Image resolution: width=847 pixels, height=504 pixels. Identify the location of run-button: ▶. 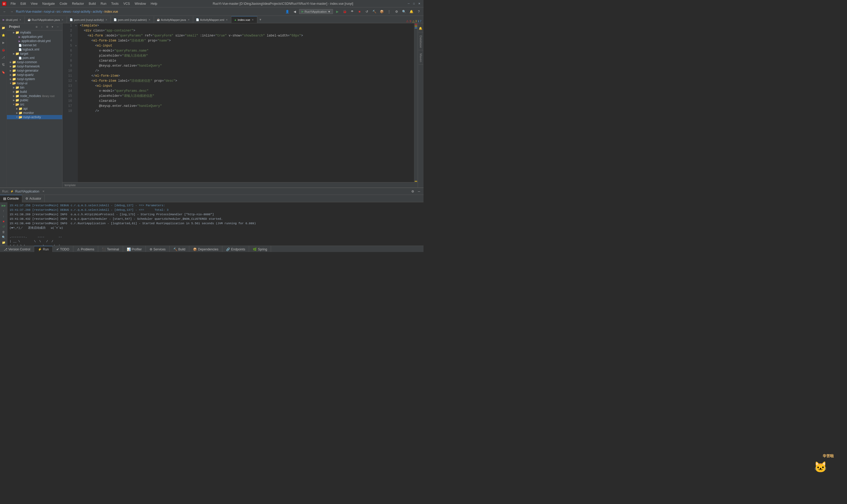
(337, 12).